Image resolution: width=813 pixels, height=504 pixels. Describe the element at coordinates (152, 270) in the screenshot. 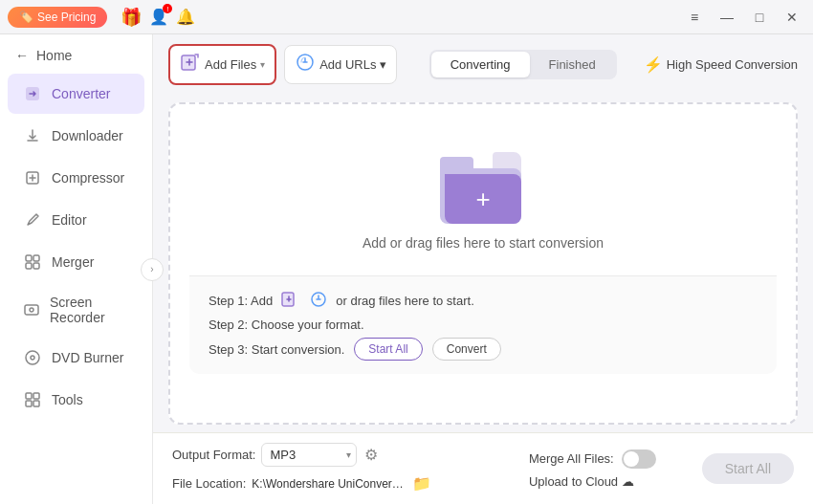

I see `sidebar-collapse-button: ›` at that location.